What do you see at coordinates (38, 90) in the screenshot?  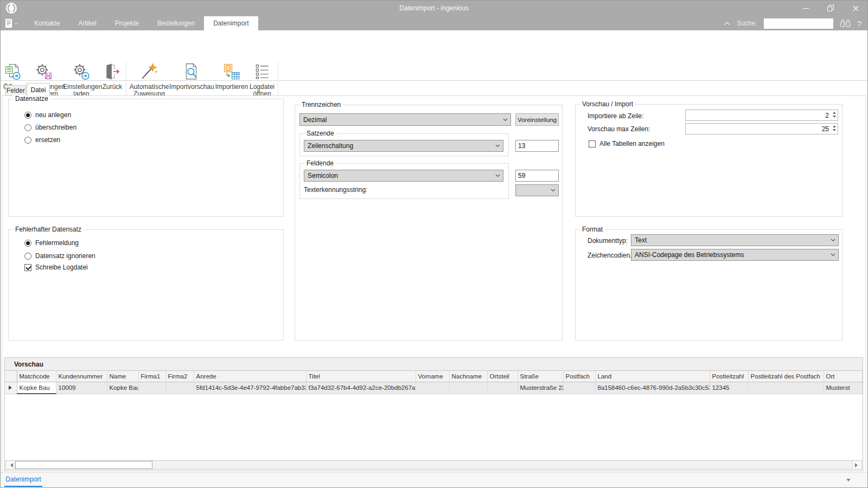 I see `tab-datei: Datei` at bounding box center [38, 90].